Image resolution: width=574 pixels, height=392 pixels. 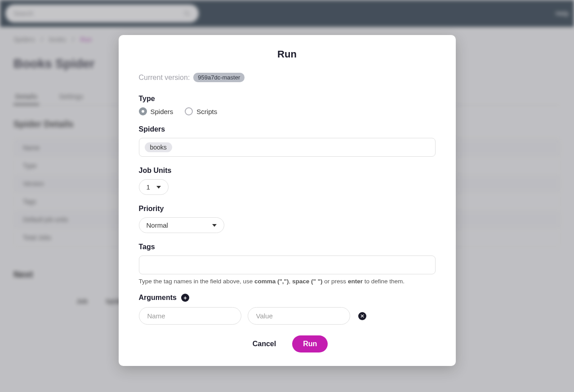 I want to click on add-argument-icon: +, so click(x=185, y=298).